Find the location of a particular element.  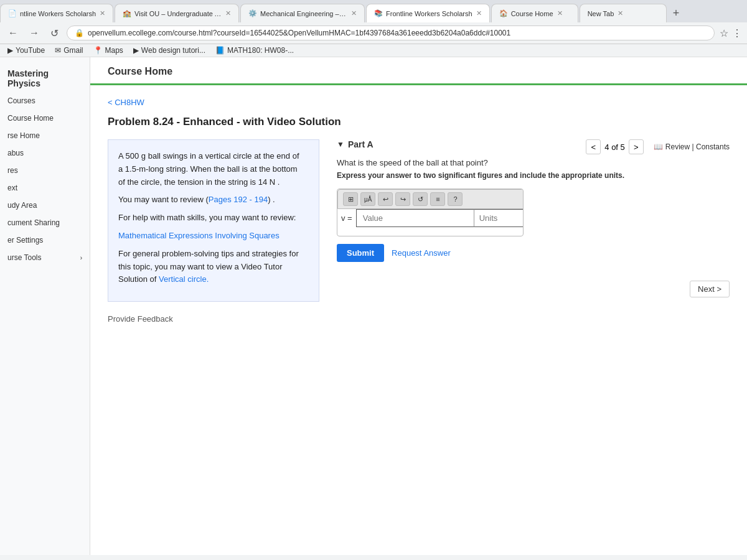

bookmark-maps: 📍 Maps is located at coordinates (108, 50).